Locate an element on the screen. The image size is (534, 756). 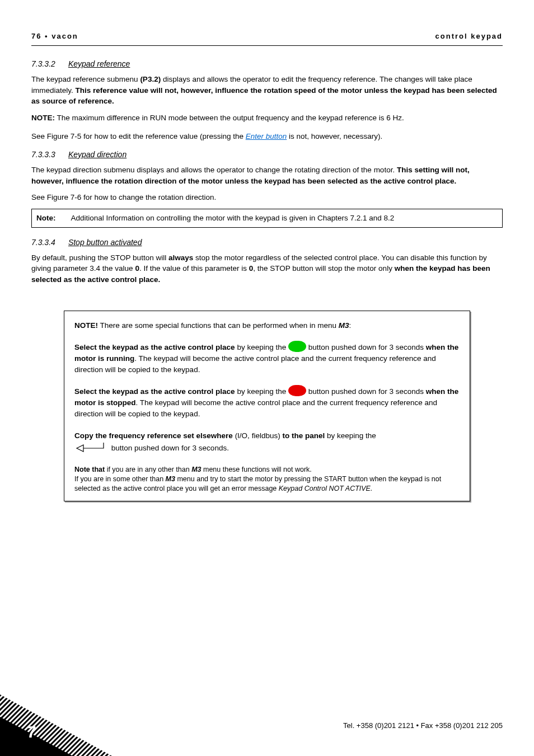
section-title: Keypad reference is located at coordinates (100, 64).